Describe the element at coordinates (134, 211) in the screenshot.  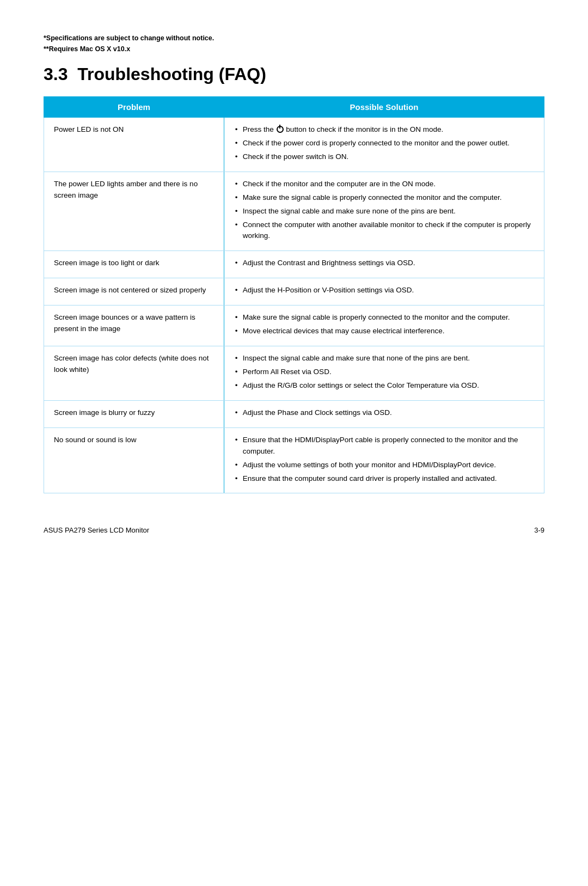
I see `problem-cell: The power LED lights amber and there is …` at that location.